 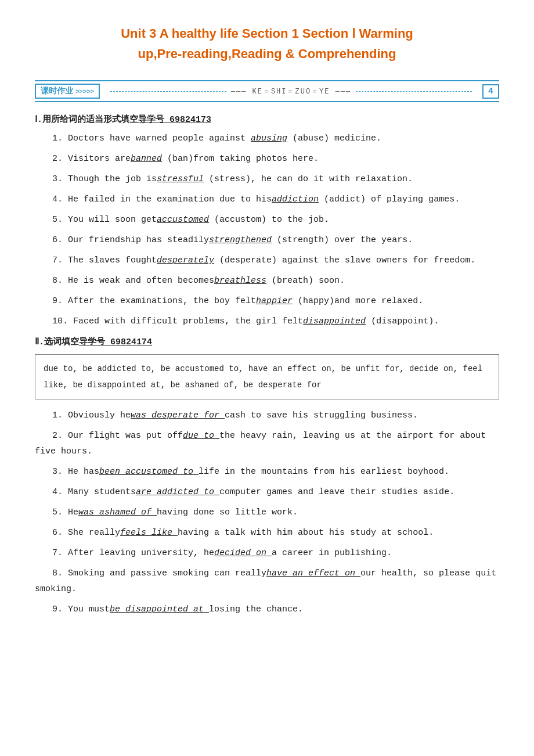 What do you see at coordinates (267, 159) in the screenshot?
I see `list-item: 2. Visitors arebanned (ban)from taking p…` at bounding box center [267, 159].